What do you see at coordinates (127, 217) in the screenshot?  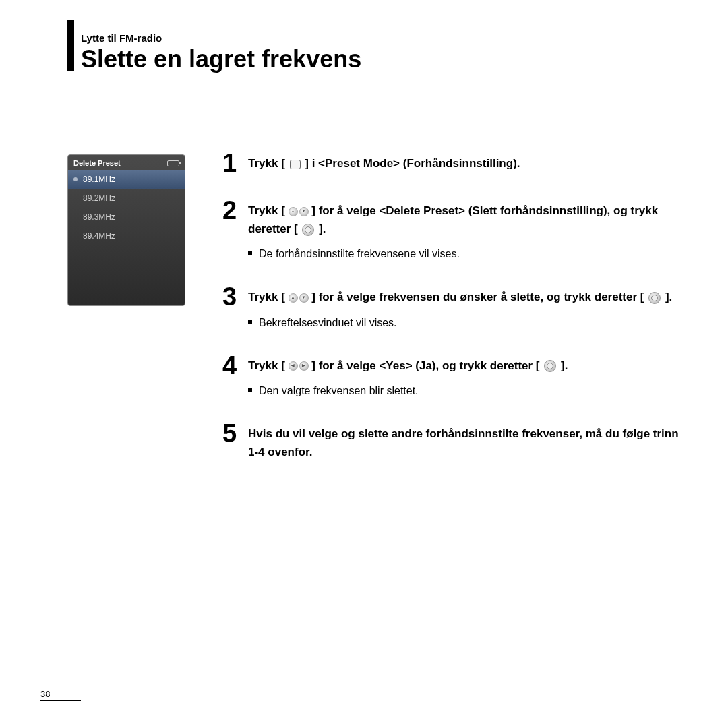 I see `preset-item: 89.3MHz` at bounding box center [127, 217].